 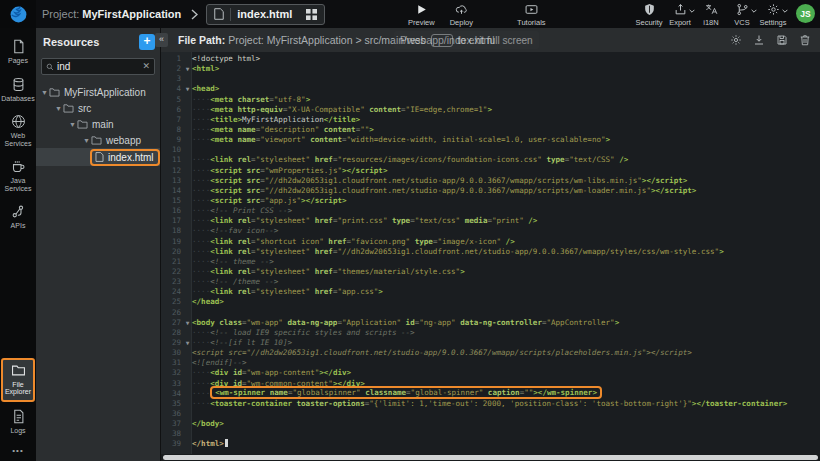 I want to click on code-line: 12····<script src="wmProperties.js"></sc…, so click(x=490, y=171).